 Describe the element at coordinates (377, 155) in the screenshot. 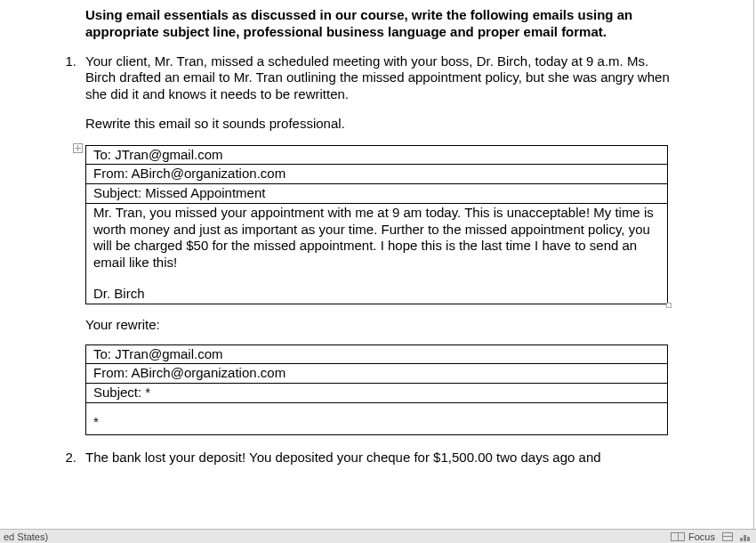

I see `email-to-row: To: JTran@gmail.com` at that location.